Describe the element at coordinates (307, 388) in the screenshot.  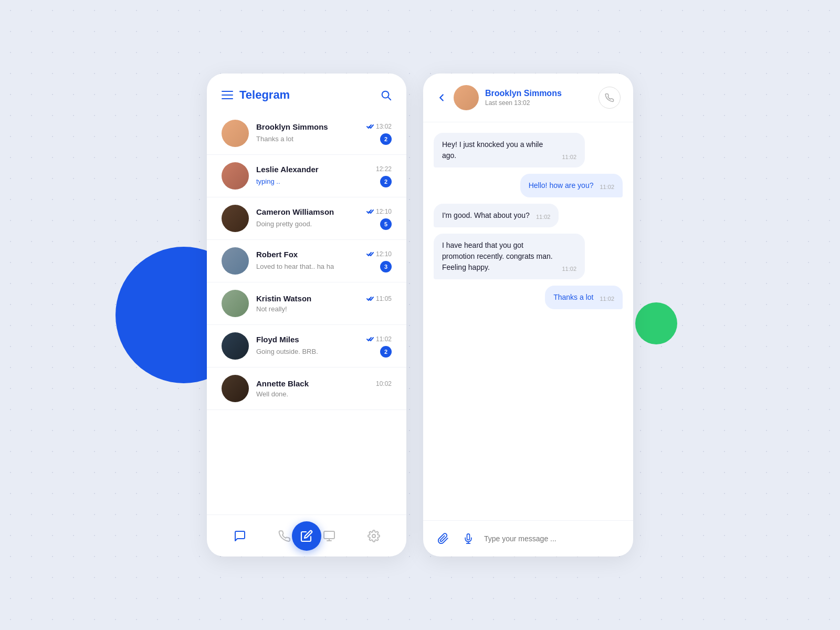
I see `chat-item-annette: Annette Black 10:02 Well done.` at that location.